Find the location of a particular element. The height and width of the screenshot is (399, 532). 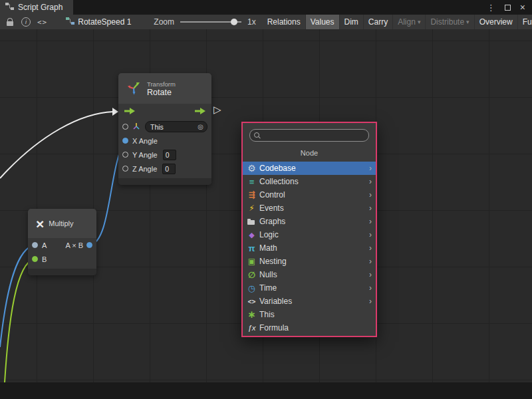

finder-item-label: Events is located at coordinates (271, 208).